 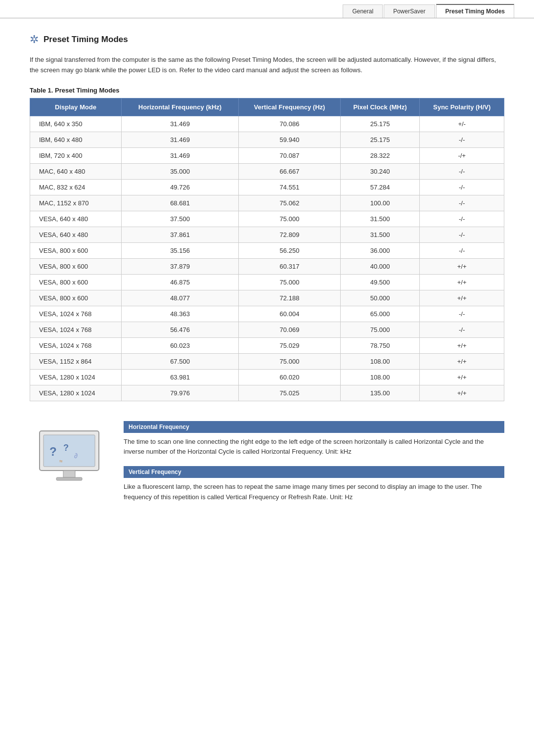 I want to click on vertical-freq-heading: Vertical Frequency, so click(x=314, y=472).